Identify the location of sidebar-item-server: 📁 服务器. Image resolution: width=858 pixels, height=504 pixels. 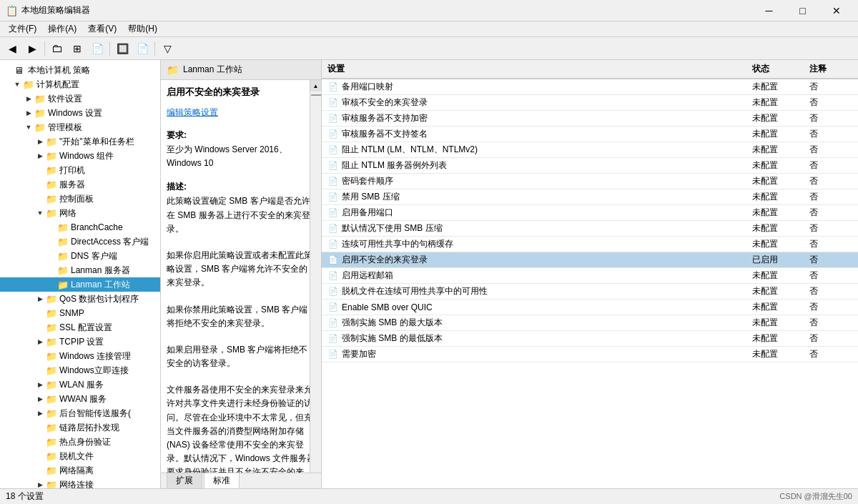
(80, 184).